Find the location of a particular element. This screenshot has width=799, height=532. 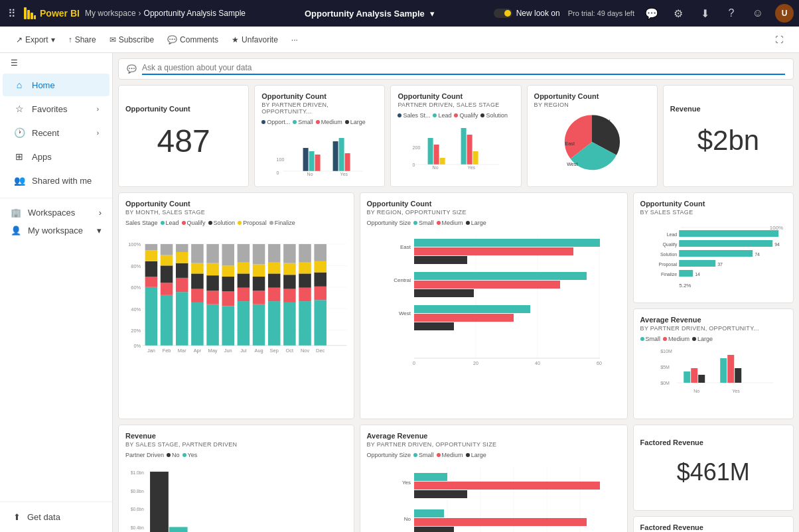

feedback-icon: ☺ is located at coordinates (758, 13).